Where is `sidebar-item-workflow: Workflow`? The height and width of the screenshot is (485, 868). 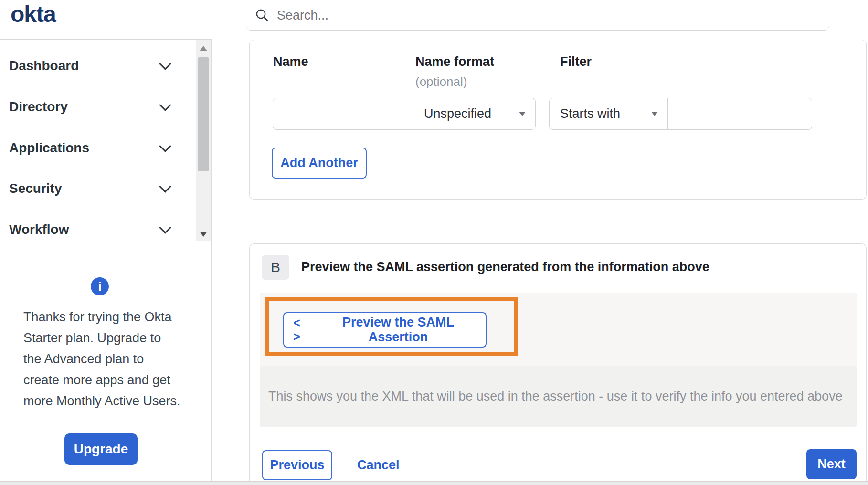
sidebar-item-workflow: Workflow is located at coordinates (96, 230).